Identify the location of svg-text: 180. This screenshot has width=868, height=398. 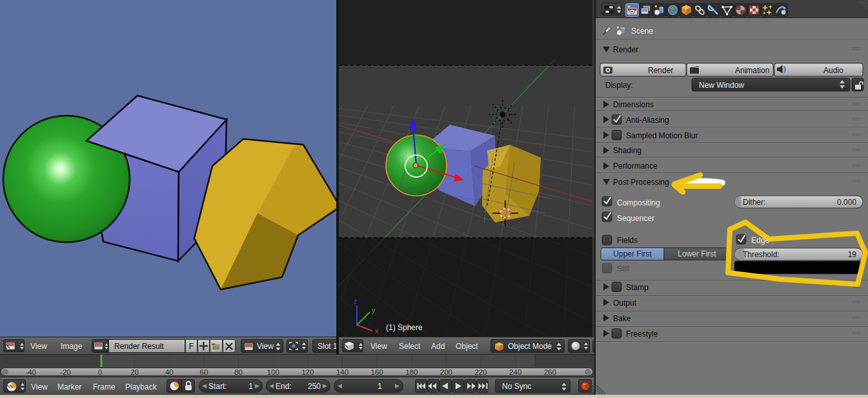
(412, 372).